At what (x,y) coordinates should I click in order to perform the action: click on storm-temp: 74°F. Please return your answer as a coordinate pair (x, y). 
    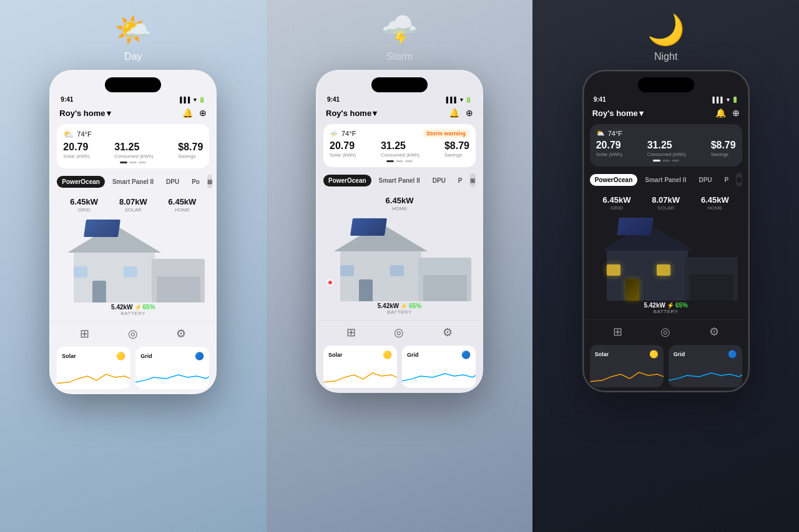
    Looking at the image, I should click on (348, 133).